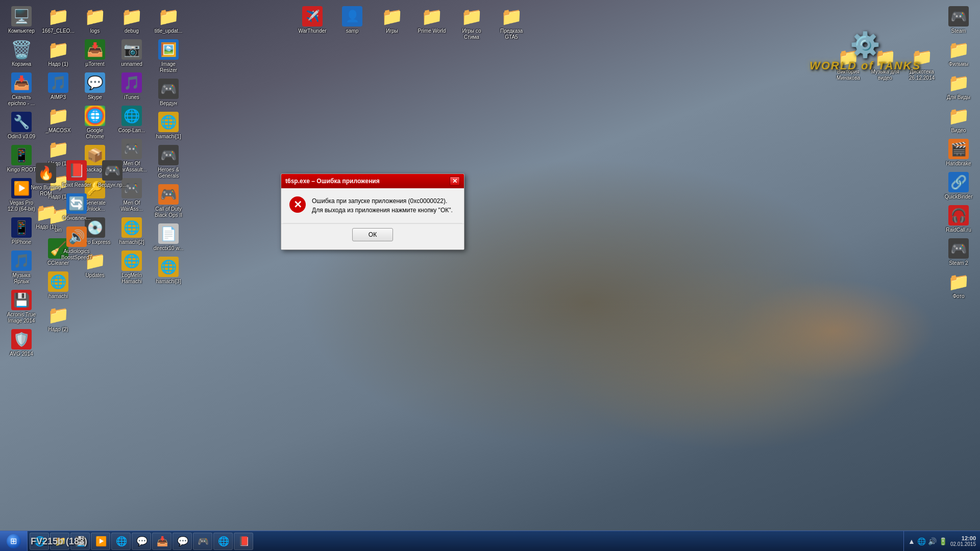  What do you see at coordinates (373, 235) in the screenshot?
I see `dialog-ok-button: ОК` at bounding box center [373, 235].